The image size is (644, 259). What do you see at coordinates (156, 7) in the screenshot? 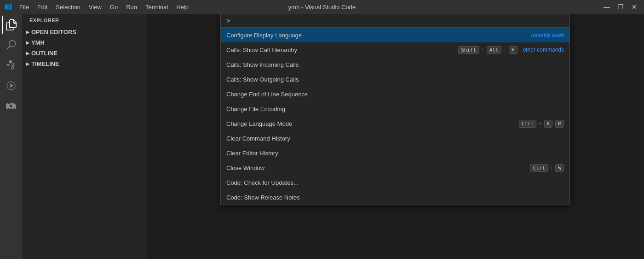
I see `menu-terminal: Terminal` at bounding box center [156, 7].